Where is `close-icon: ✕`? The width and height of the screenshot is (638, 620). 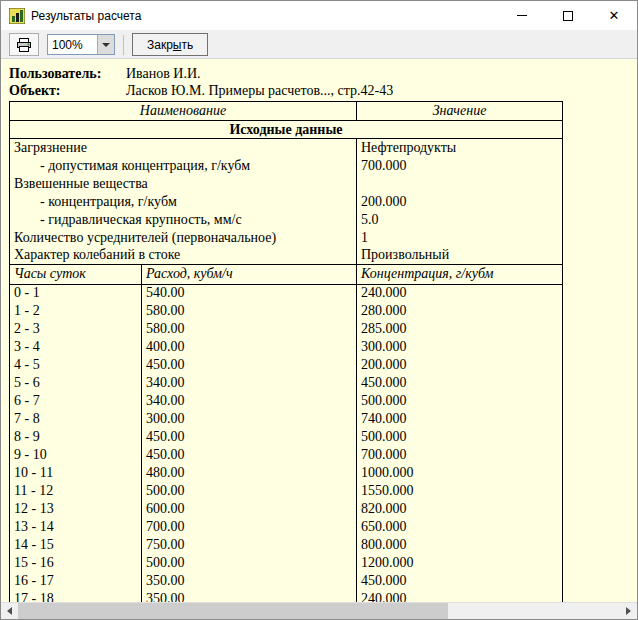
close-icon: ✕ is located at coordinates (614, 16).